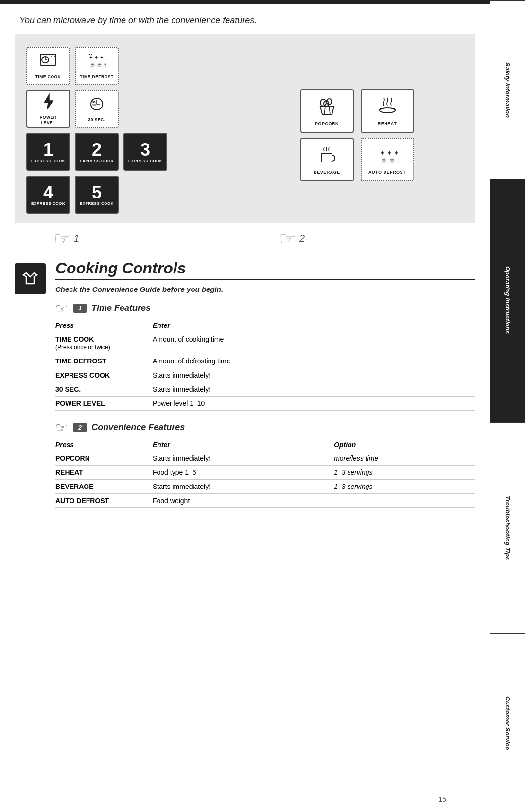 This screenshot has height=812, width=525. I want to click on convenience-features-title: Convenience Features, so click(138, 427).